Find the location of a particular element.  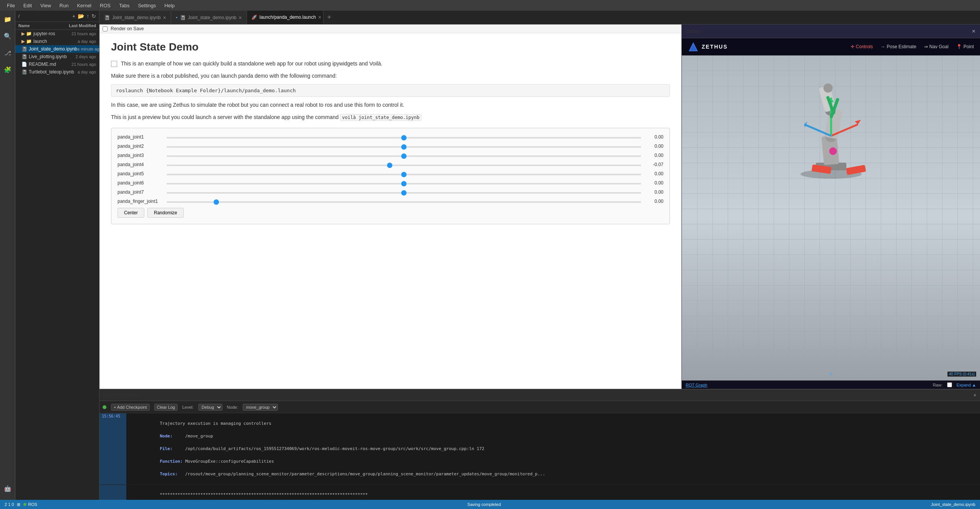

raw-label: Raw: is located at coordinates (938, 385).